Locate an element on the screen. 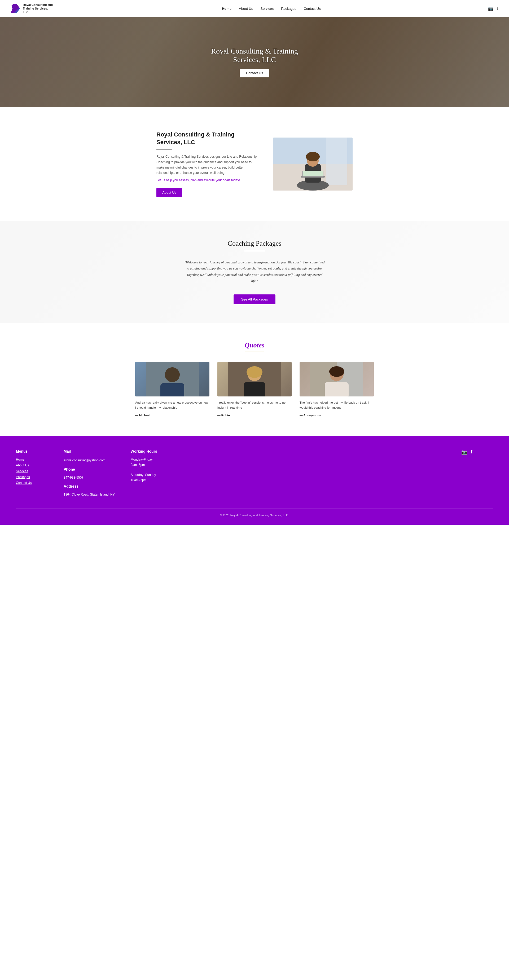 The width and height of the screenshot is (509, 980). quote-photo-anonymous is located at coordinates (337, 379).